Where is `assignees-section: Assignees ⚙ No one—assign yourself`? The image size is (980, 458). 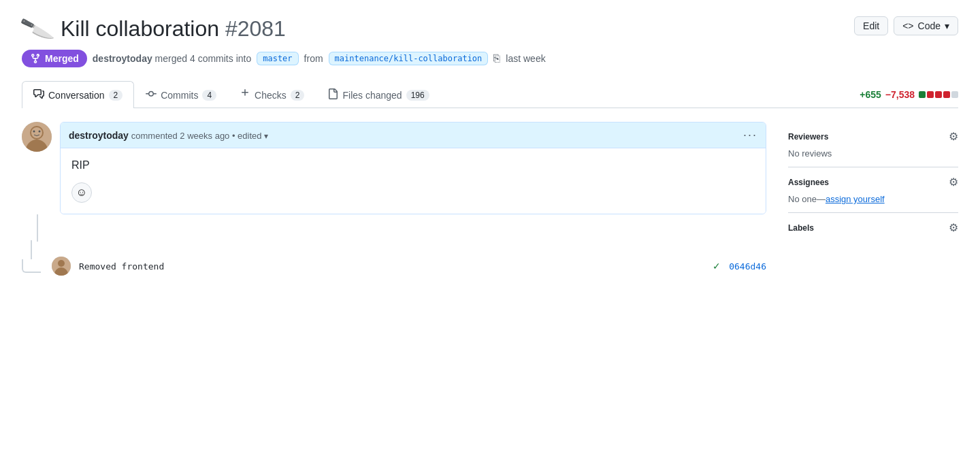 assignees-section: Assignees ⚙ No one—assign yourself is located at coordinates (873, 191).